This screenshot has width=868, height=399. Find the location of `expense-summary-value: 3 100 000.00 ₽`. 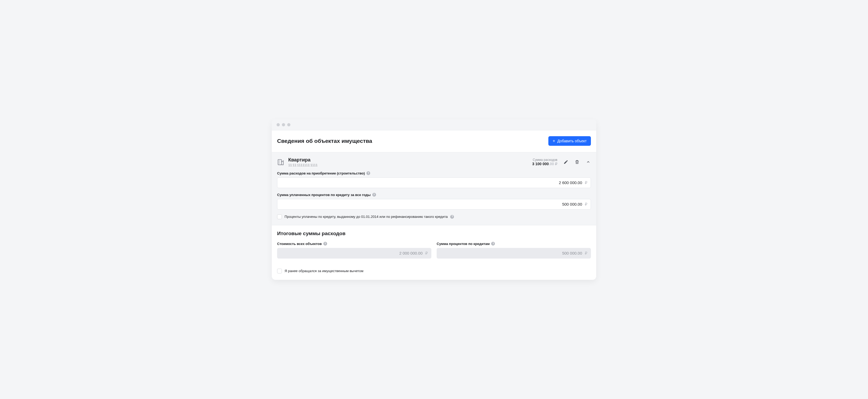

expense-summary-value: 3 100 000.00 ₽ is located at coordinates (545, 164).